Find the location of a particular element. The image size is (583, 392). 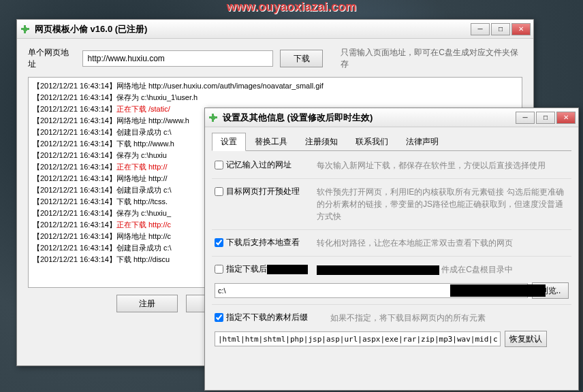

maximize-button: □ is located at coordinates (501, 29).